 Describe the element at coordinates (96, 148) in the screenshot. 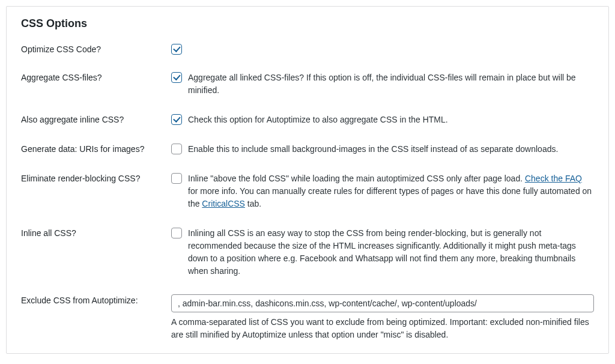

I see `data-uri-label: Generate data: URIs for images?` at that location.